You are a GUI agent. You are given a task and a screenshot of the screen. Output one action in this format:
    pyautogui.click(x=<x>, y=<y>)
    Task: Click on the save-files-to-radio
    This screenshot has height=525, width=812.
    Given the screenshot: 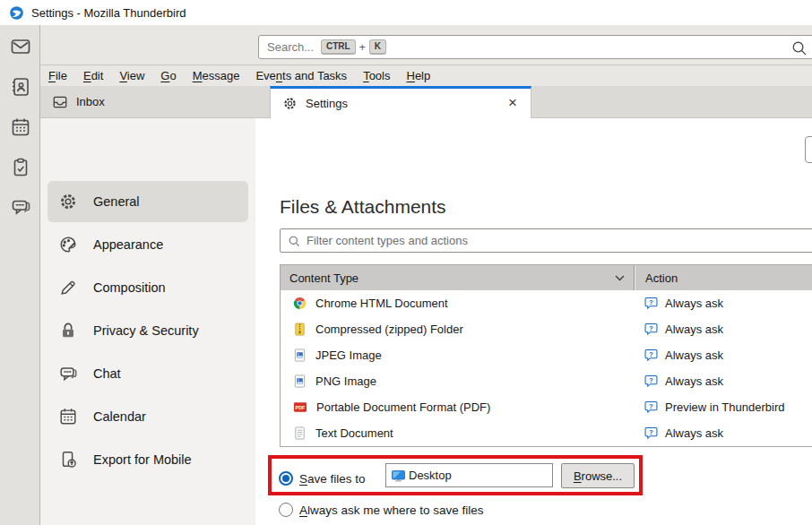 What is the action you would take?
    pyautogui.click(x=286, y=478)
    